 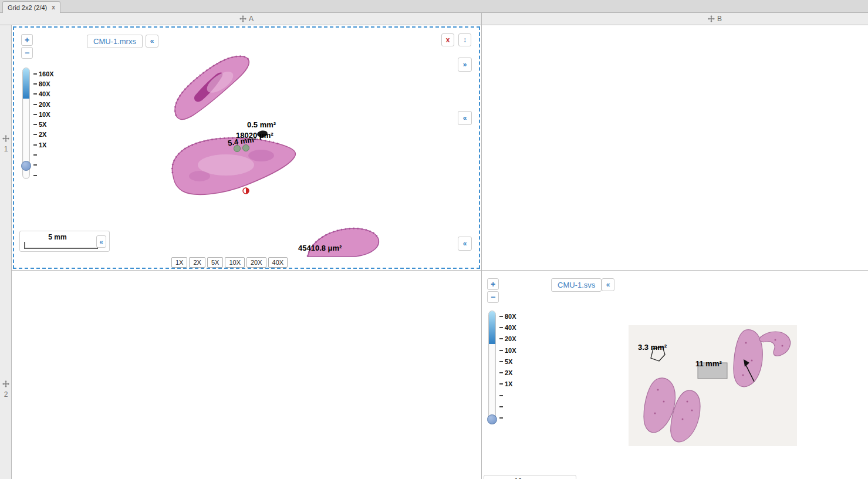 I want to click on area-annotation-label: 3.3 mm², so click(x=653, y=348).